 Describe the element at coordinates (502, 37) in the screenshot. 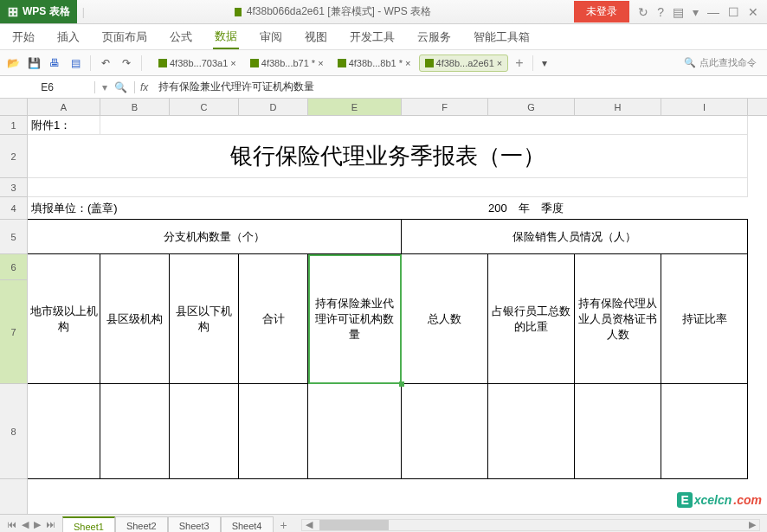

I see `menu-smart: 智能工具箱` at that location.